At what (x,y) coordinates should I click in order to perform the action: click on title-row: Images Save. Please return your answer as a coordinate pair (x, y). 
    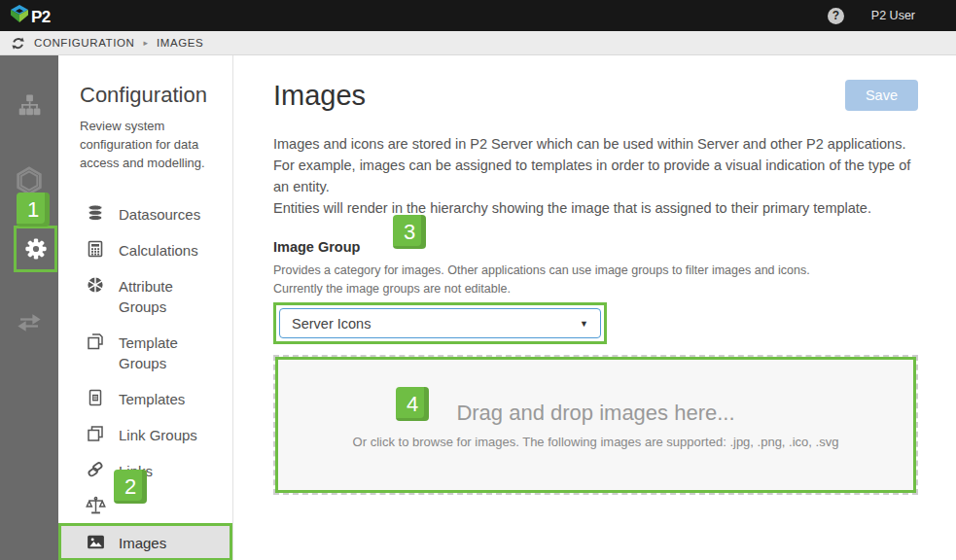
    Looking at the image, I should click on (595, 95).